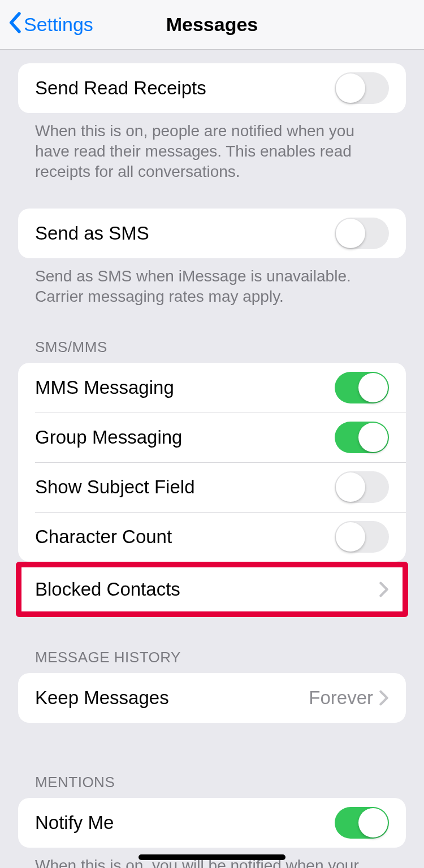 This screenshot has height=868, width=424. I want to click on row-show-subject-field: Show Subject Field, so click(212, 487).